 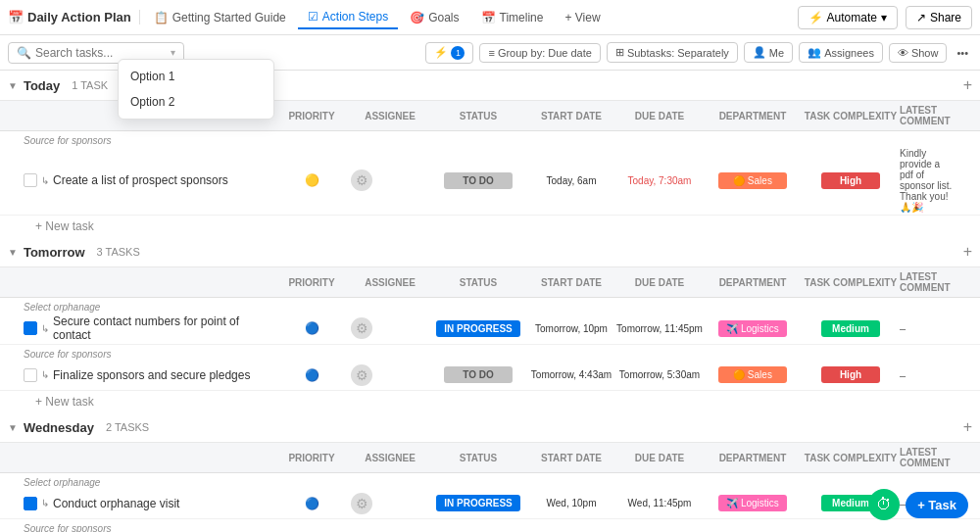 I want to click on dropdown-overlay: Option 1 Option 2, so click(x=196, y=89).